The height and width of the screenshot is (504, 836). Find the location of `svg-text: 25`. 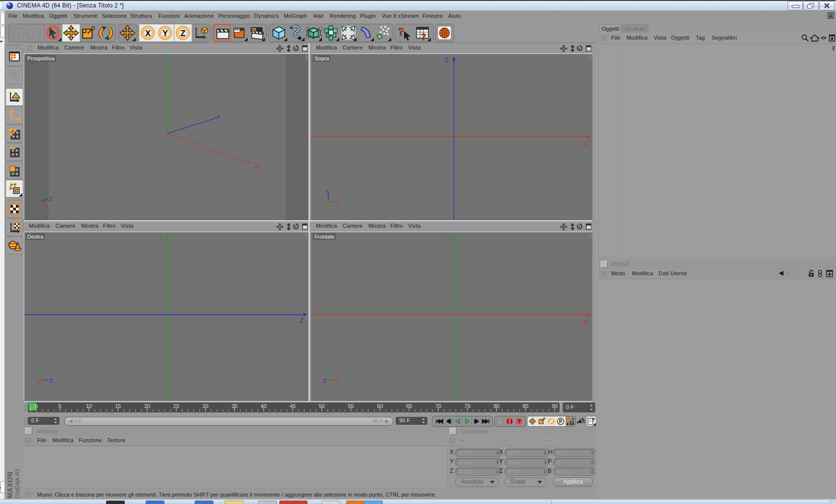

svg-text: 25 is located at coordinates (176, 406).